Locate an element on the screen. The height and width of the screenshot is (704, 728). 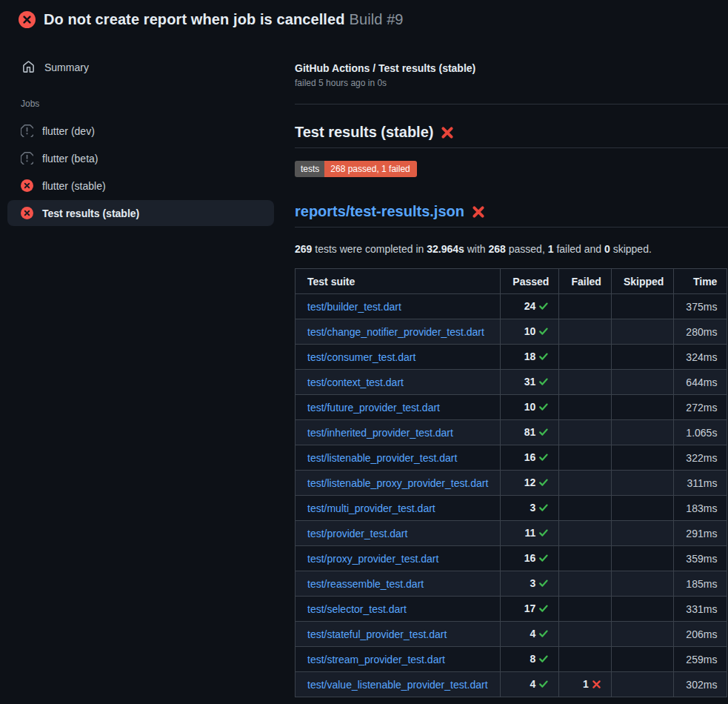
table-row: test/multi_provider_test.dart3183ms is located at coordinates (511, 508).